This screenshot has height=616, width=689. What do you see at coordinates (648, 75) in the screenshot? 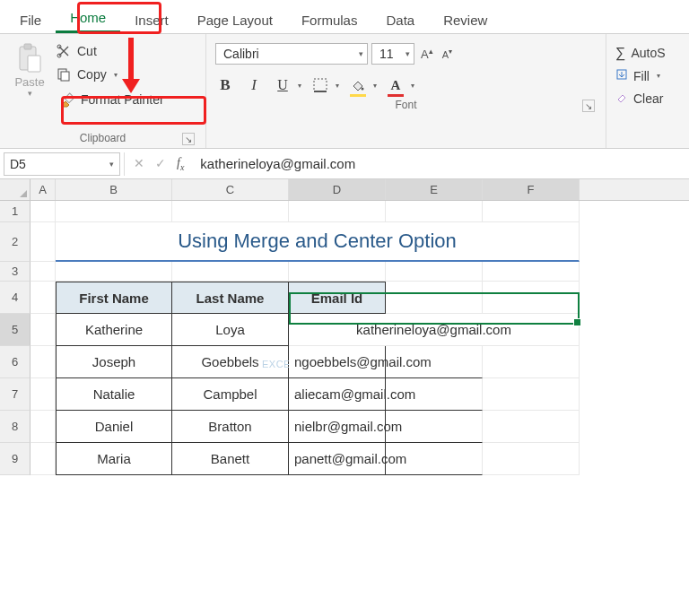
I see `fill-button: Fill ▾` at bounding box center [648, 75].